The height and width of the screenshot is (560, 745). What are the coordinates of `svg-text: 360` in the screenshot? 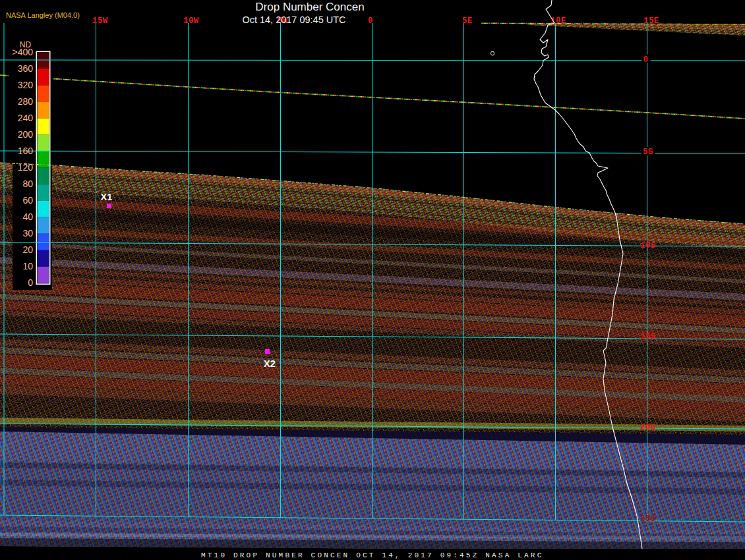 It's located at (26, 69).